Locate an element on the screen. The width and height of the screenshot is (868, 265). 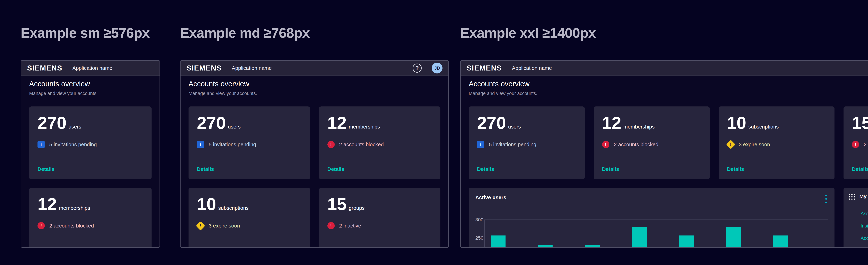
groups-status: 2 inactive is located at coordinates (350, 226).